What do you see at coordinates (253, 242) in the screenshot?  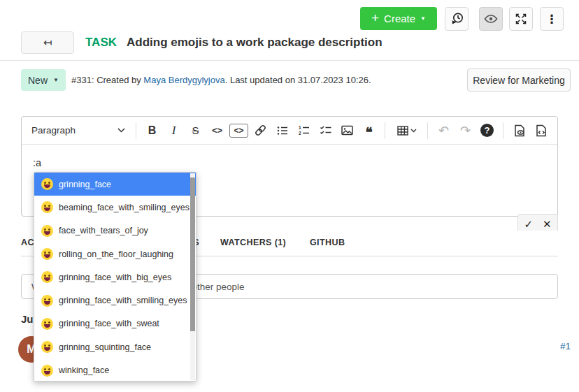 I see `tab: WATCHERS (1)` at bounding box center [253, 242].